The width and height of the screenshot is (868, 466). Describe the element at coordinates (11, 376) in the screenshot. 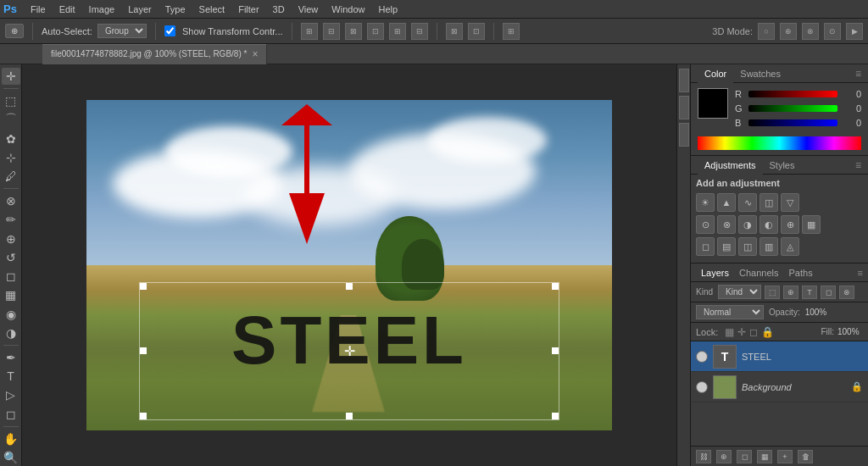

I see `type-tool: T` at that location.